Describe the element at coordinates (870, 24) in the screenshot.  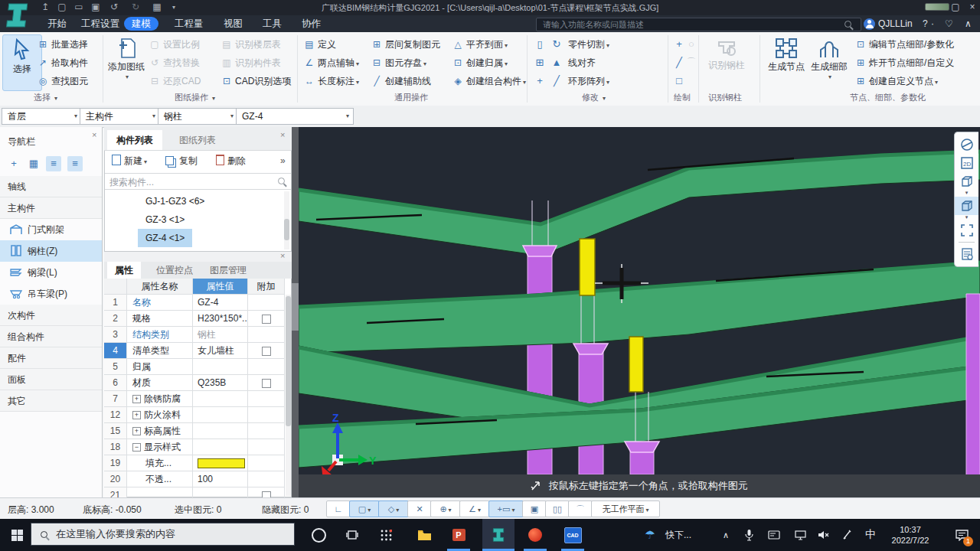
I see `user-avatar` at that location.